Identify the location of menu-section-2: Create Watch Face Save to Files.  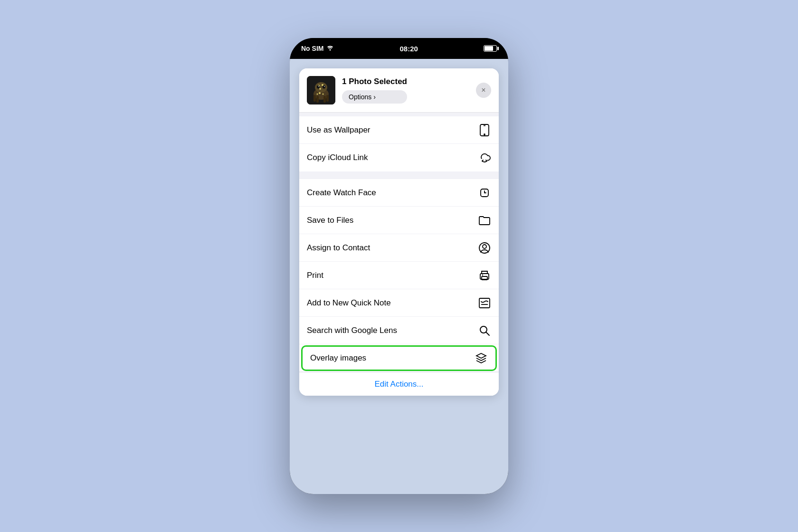
(399, 275).